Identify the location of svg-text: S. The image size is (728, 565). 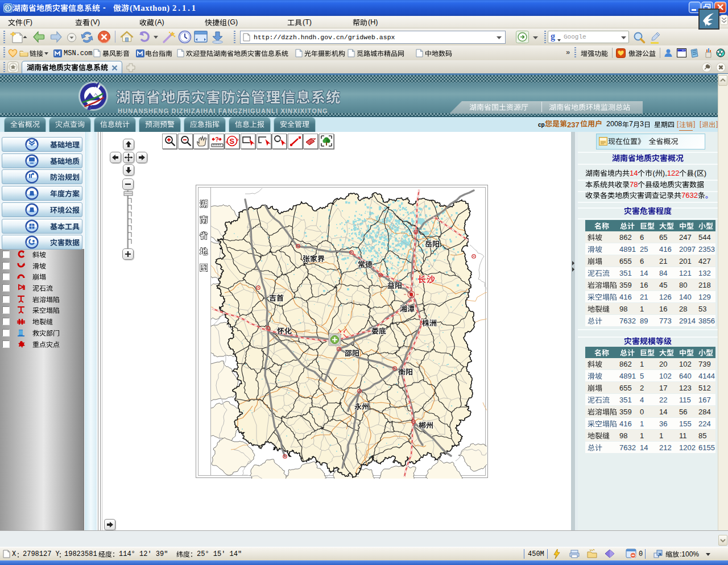
(232, 141).